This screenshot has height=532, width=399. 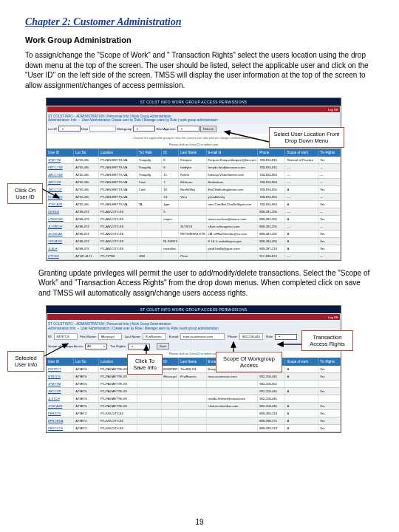 What do you see at coordinates (55, 233) in the screenshot?
I see `userid-link: JKLWCAE` at bounding box center [55, 233].